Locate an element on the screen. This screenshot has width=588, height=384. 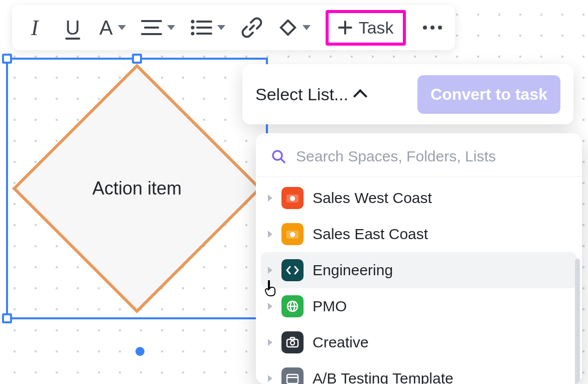
list-item: A/B Testing Template is located at coordinates (419, 372).